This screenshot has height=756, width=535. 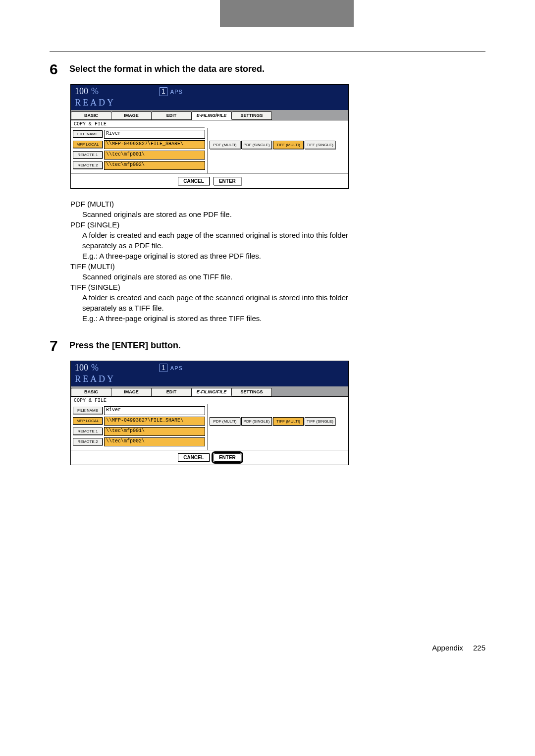 What do you see at coordinates (268, 69) in the screenshot?
I see `step-6: 6 Select the format in which the data ar…` at bounding box center [268, 69].